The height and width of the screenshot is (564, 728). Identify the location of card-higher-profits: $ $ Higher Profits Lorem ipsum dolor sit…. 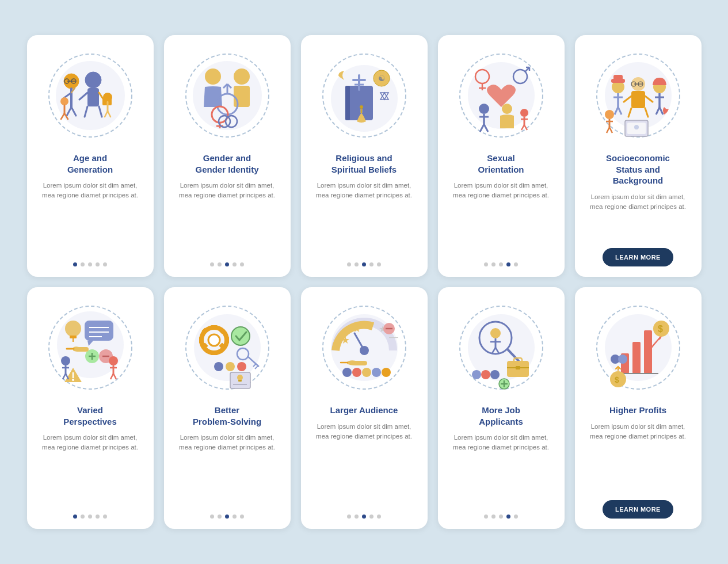
(638, 408).